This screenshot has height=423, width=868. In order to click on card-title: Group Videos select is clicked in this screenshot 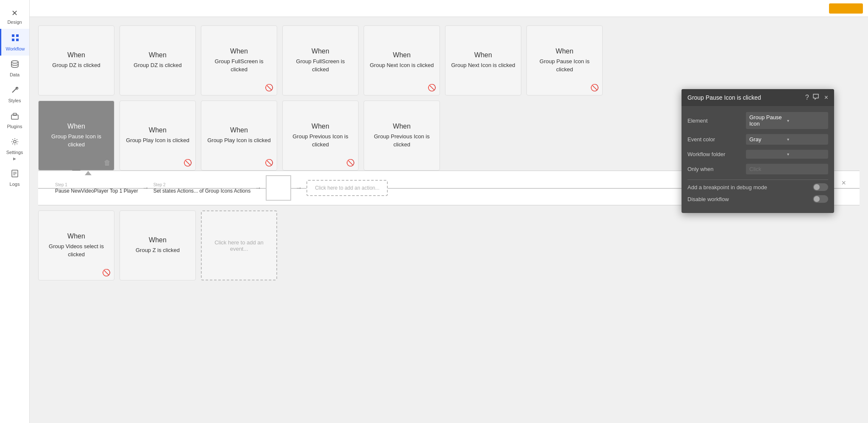, I will do `click(76, 250)`.